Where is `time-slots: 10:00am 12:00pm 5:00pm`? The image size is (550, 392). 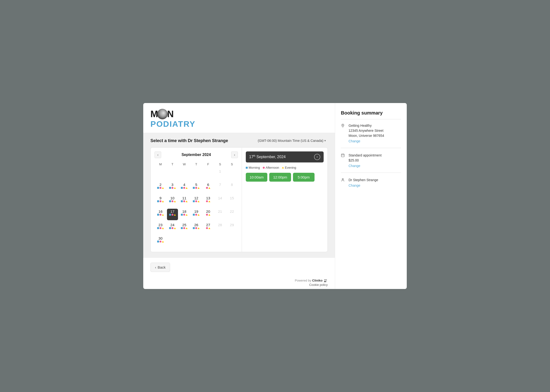
time-slots: 10:00am 12:00pm 5:00pm is located at coordinates (285, 177).